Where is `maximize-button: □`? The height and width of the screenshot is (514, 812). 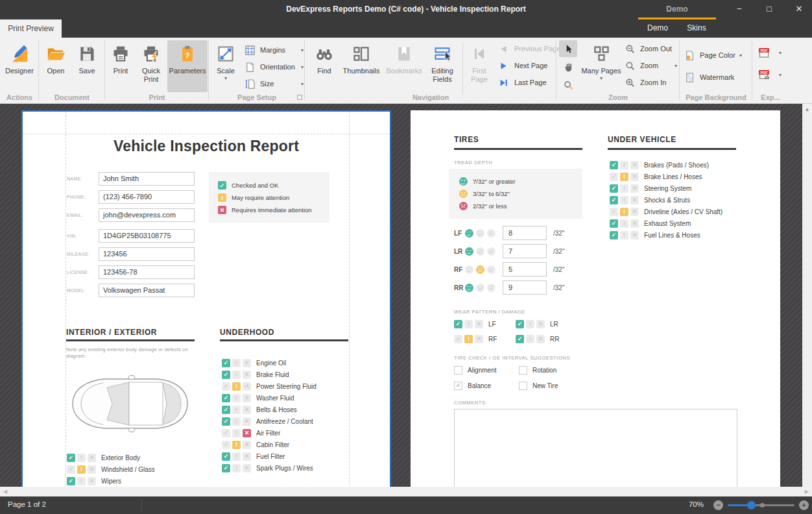
maximize-button: □ is located at coordinates (769, 9).